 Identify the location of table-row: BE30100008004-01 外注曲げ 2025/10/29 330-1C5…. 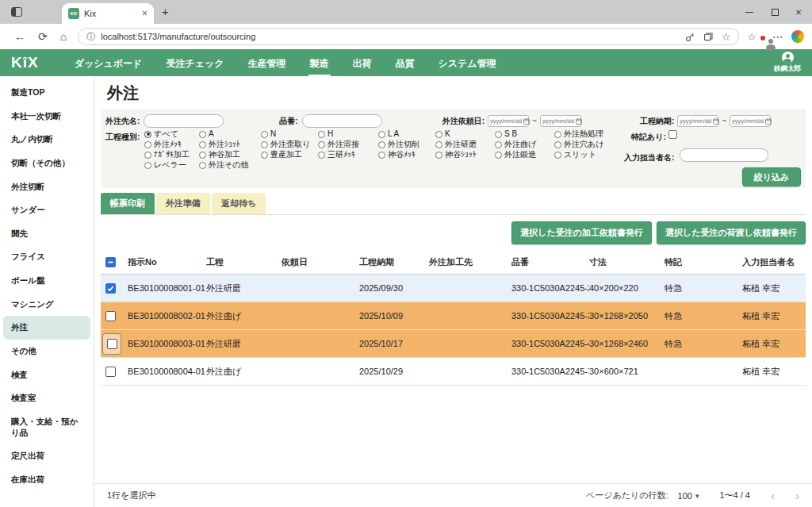
(454, 371).